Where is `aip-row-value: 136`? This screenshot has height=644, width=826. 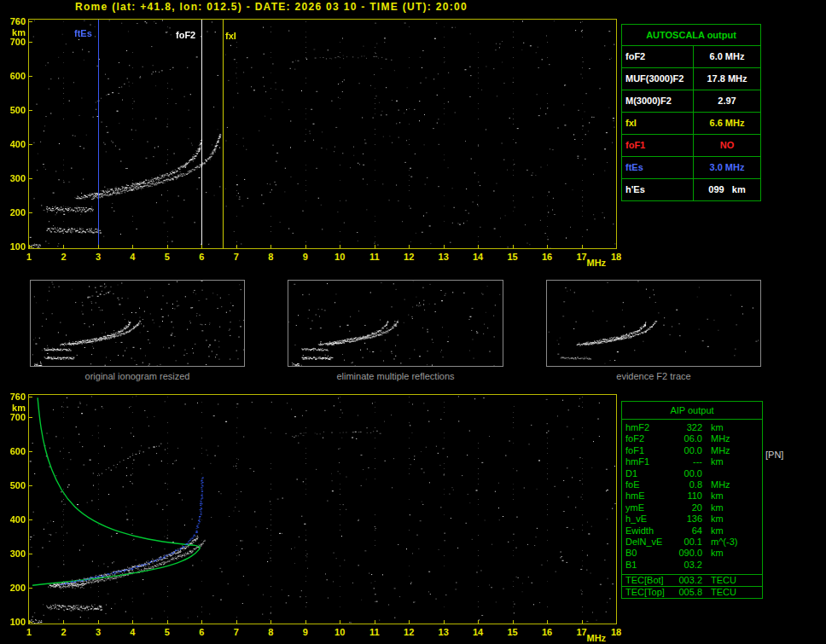
aip-row-value: 136 is located at coordinates (688, 519).